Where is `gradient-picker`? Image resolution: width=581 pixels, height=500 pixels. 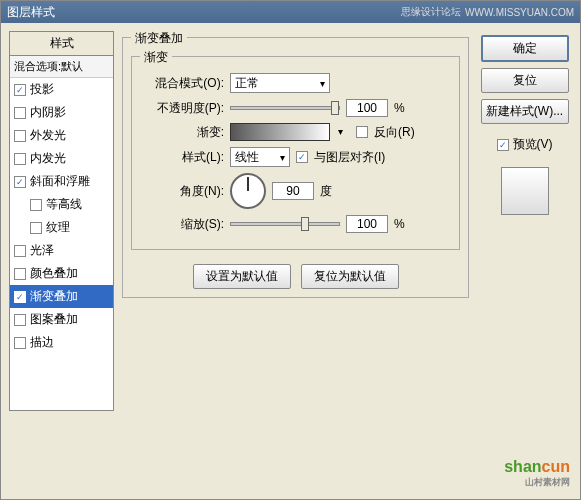
gradient-picker is located at coordinates (280, 132).